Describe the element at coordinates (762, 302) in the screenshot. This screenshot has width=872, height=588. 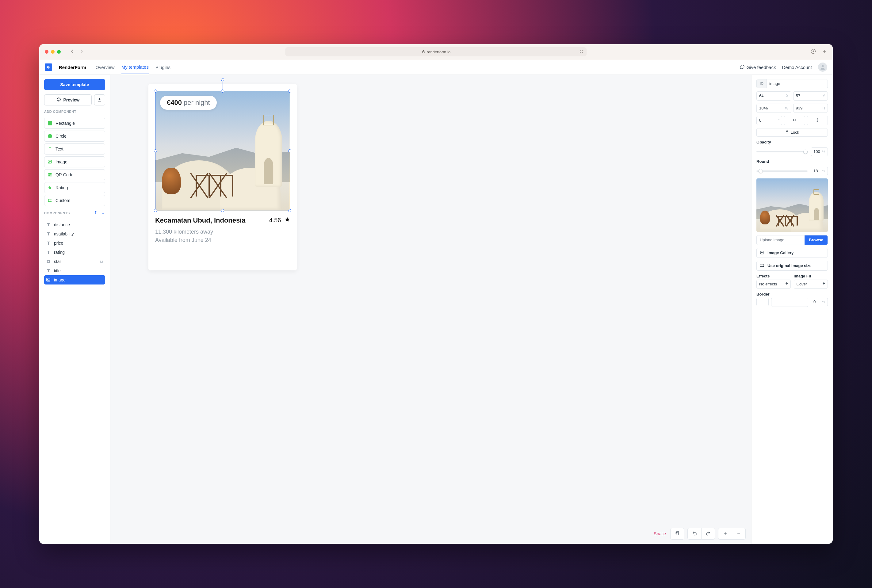
I see `border-color-field` at that location.